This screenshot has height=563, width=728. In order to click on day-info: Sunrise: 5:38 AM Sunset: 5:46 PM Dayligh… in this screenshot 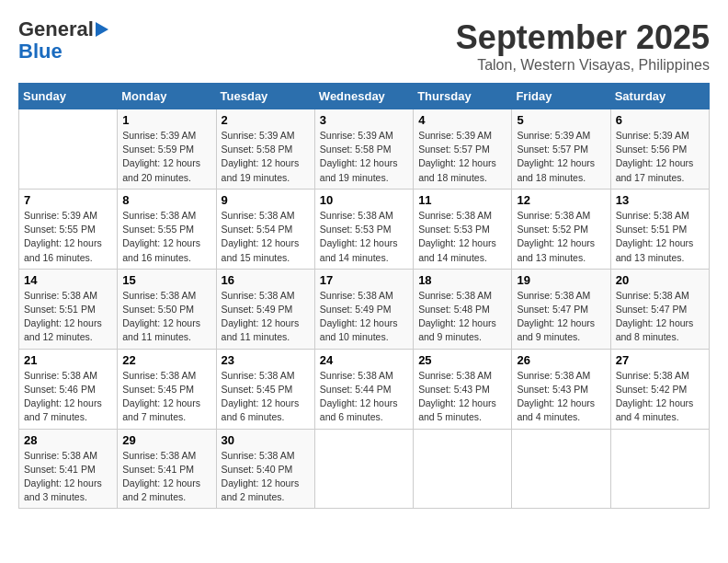, I will do `click(68, 397)`.